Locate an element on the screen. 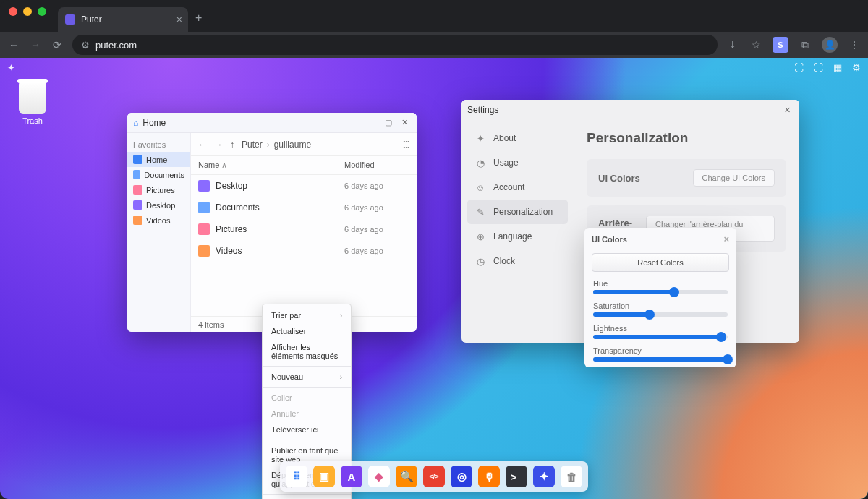 The image size is (868, 499). window-zoom-dot is located at coordinates (42, 12).